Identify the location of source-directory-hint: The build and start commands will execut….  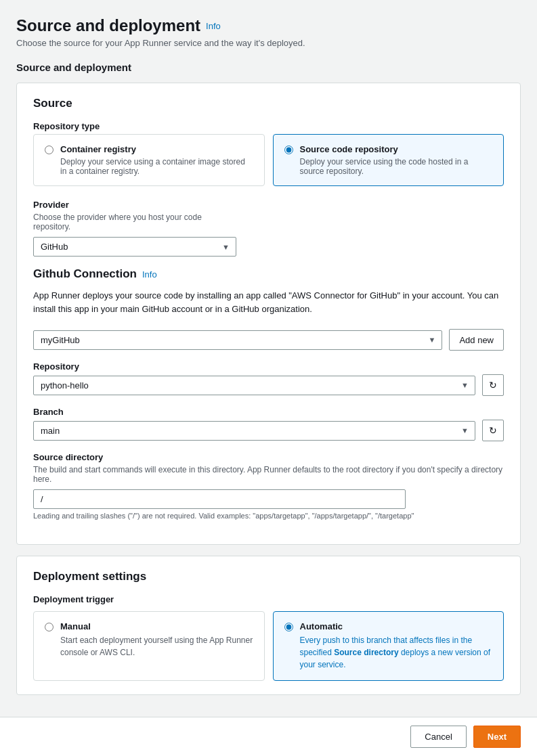
(268, 474).